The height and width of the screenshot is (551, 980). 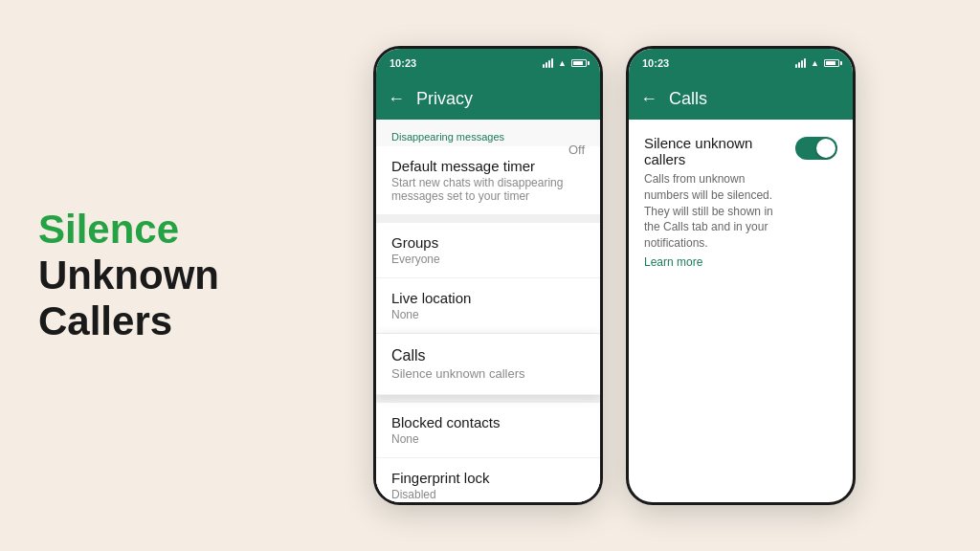 What do you see at coordinates (816, 148) in the screenshot?
I see `silence-toggle` at bounding box center [816, 148].